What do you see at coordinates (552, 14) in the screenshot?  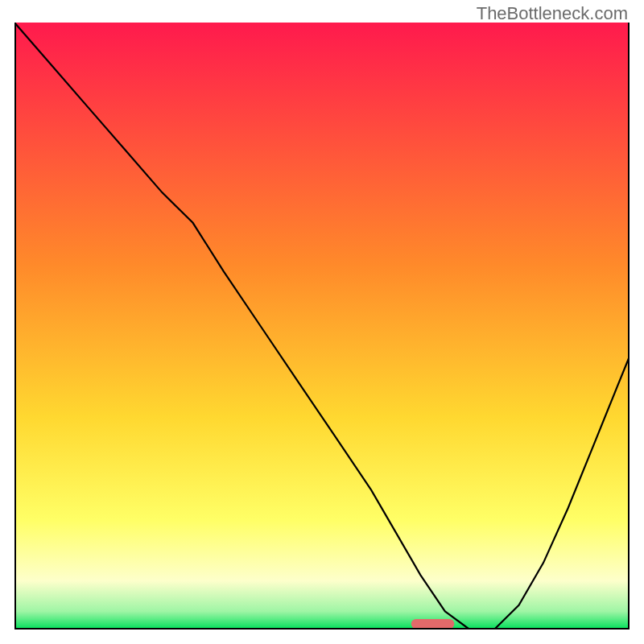 I see `attribution-label: TheBottleneck.com` at bounding box center [552, 14].